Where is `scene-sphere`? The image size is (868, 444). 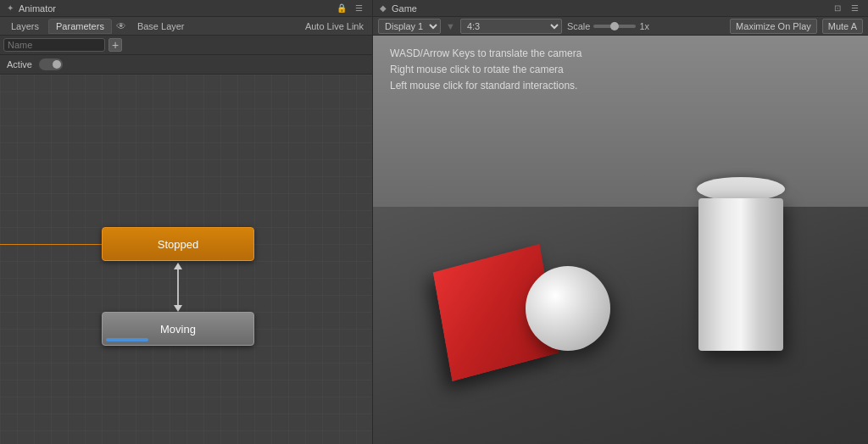 scene-sphere is located at coordinates (568, 308).